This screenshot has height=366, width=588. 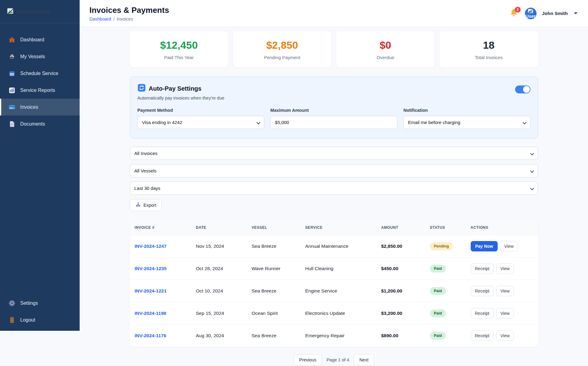 What do you see at coordinates (334, 13) in the screenshot?
I see `header: Invoices & Payments Dashboard / Invoices…` at bounding box center [334, 13].